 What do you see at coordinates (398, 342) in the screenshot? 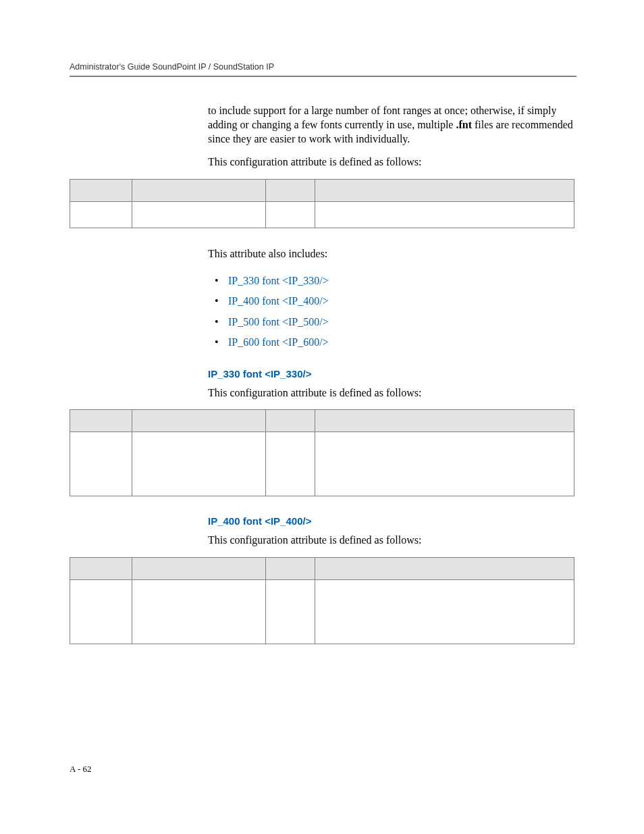
I see `list-item: IP_600 font <IP_600/>` at bounding box center [398, 342].